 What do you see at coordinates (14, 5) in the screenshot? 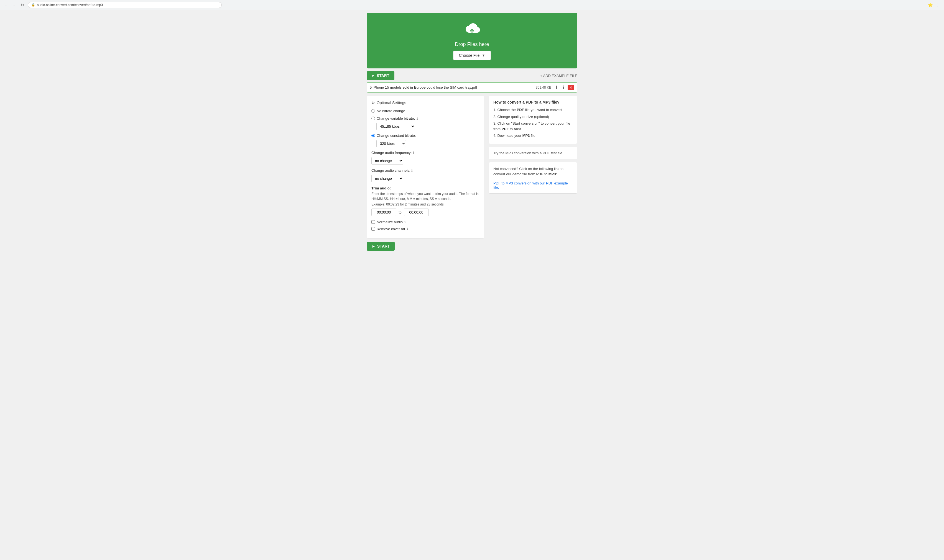
I see `forward-button: →` at bounding box center [14, 5].